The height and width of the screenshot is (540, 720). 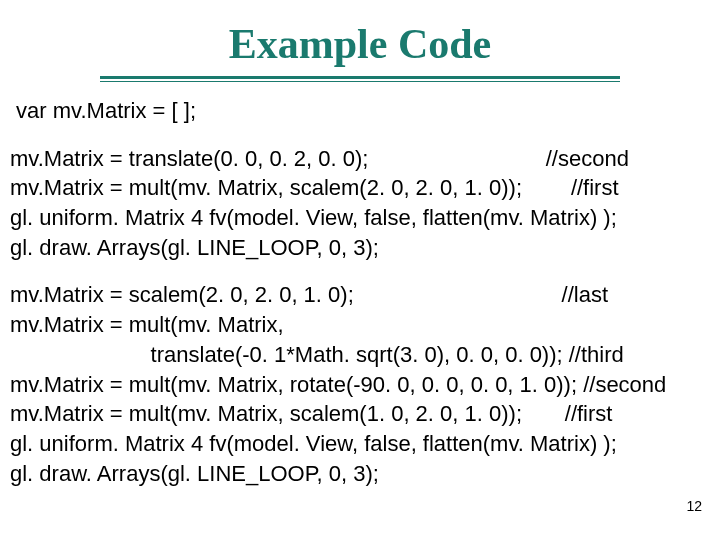 I want to click on title-underline, so click(x=360, y=79).